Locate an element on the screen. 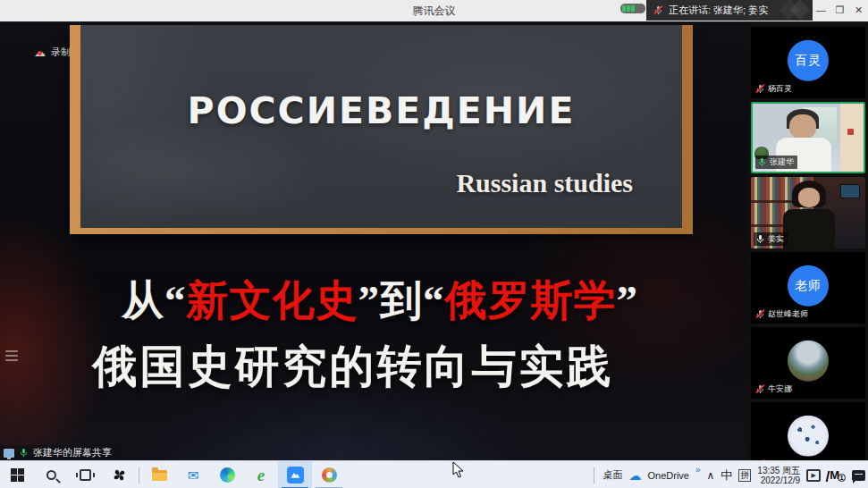  ime-pinyin-indicator: 拼 is located at coordinates (745, 475).